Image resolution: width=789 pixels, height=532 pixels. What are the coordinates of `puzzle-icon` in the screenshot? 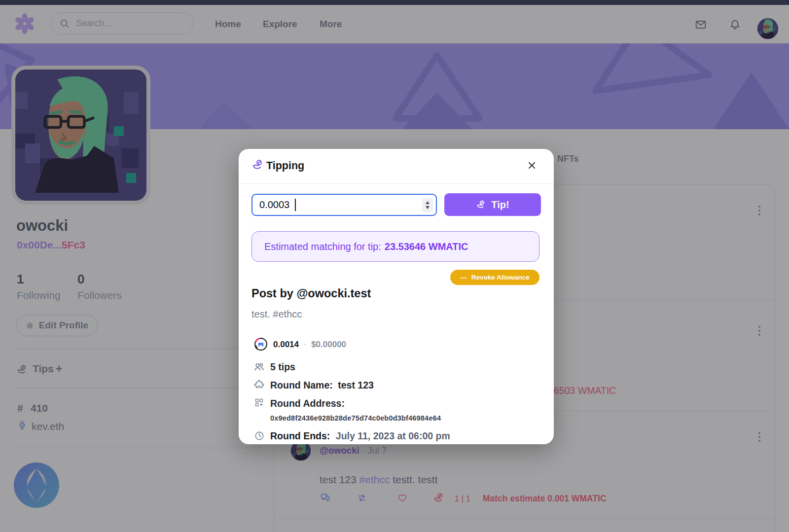 It's located at (259, 385).